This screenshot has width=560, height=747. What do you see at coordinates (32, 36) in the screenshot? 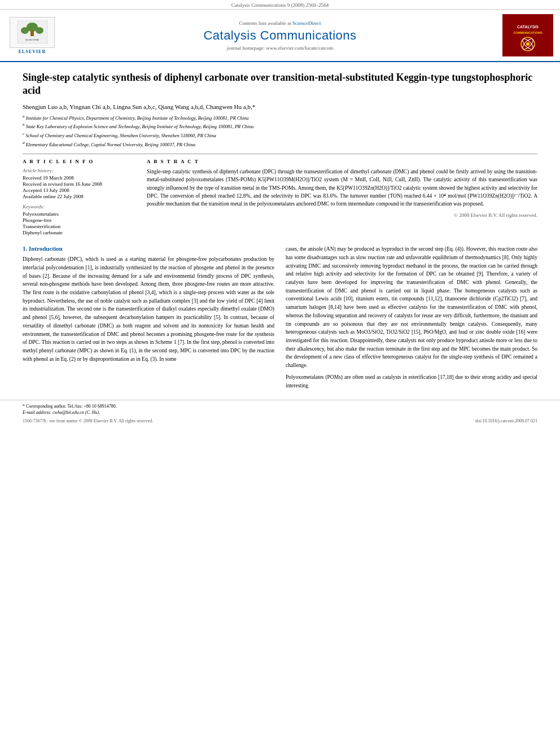
I see `elsevier-logo: ELSEVIER ELSEVIER` at bounding box center [32, 36].